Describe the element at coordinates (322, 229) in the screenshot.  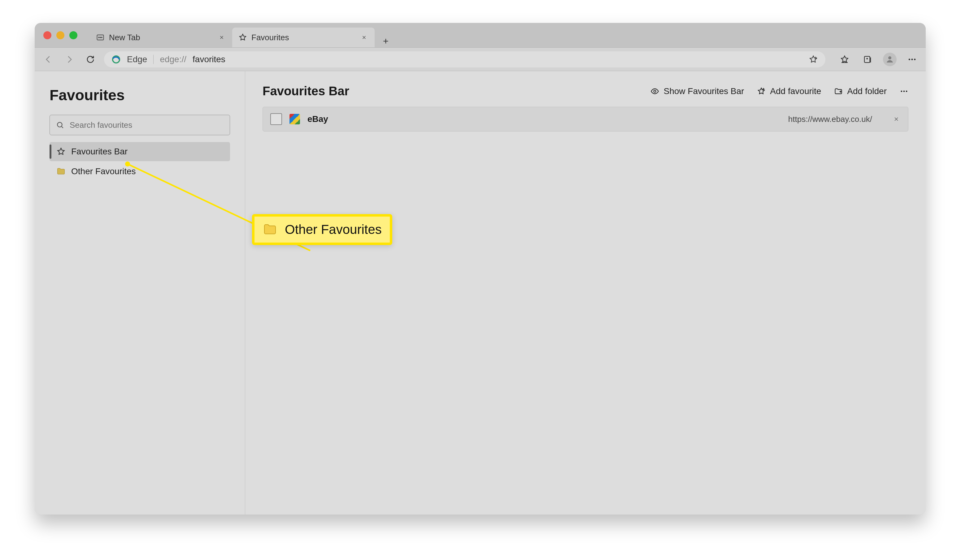
I see `annotation-callout: Other Favourites` at that location.